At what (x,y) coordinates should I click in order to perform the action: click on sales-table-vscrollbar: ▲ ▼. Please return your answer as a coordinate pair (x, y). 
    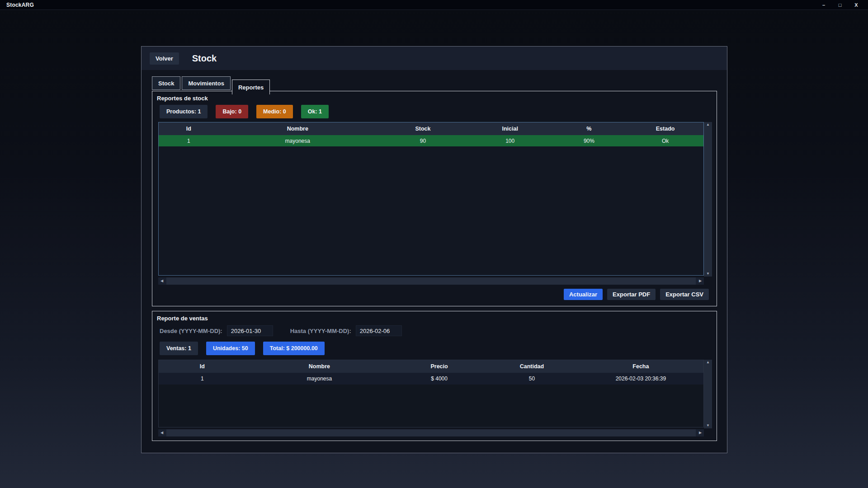
    Looking at the image, I should click on (708, 394).